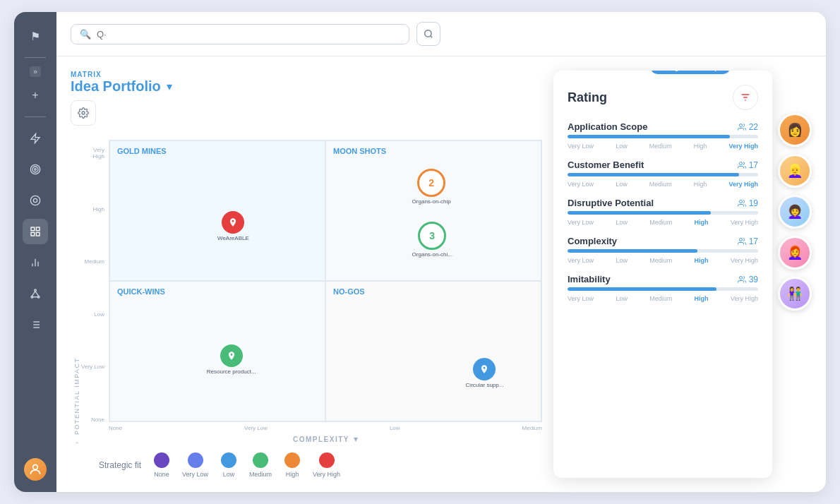  What do you see at coordinates (92, 209) in the screenshot?
I see `y-tick-high: High` at bounding box center [92, 209].